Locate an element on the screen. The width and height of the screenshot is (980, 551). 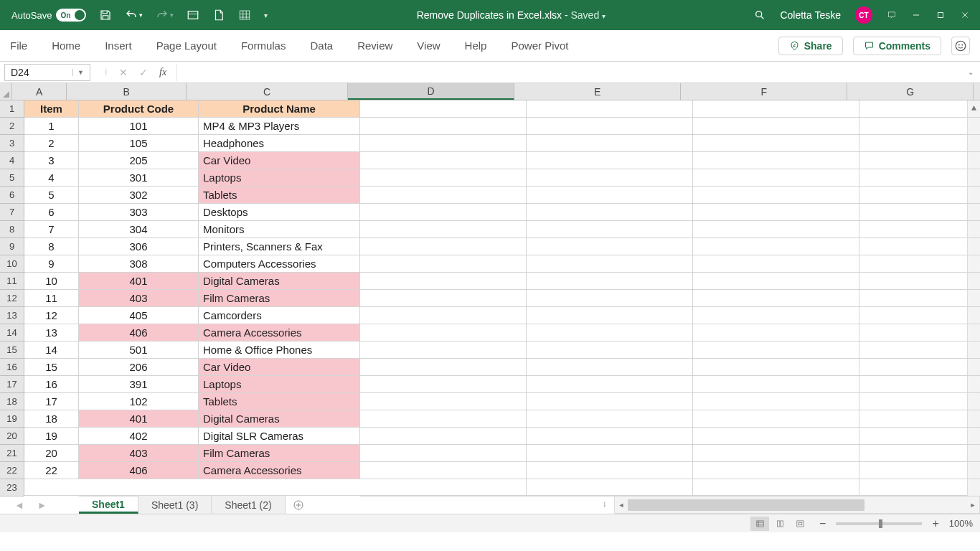
cell: 5 is located at coordinates (52, 195).